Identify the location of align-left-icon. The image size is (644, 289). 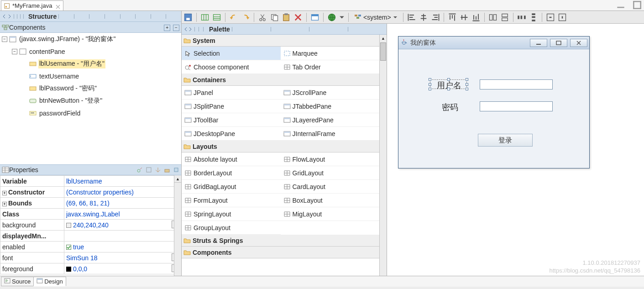
(412, 17).